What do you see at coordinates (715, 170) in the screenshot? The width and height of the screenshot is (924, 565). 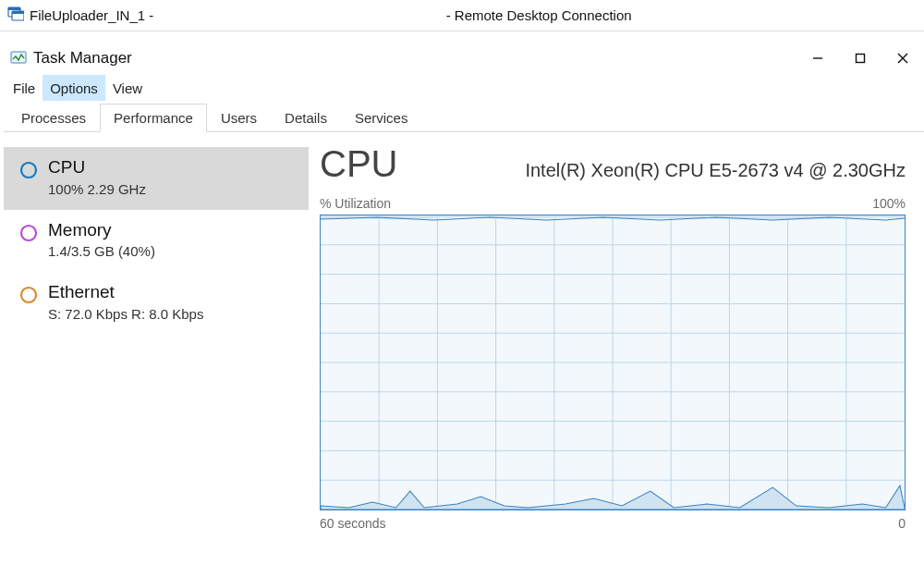 I see `cpu-model: Intel(R) Xeon(R) CPU E5-2673 v4 @ 2.30GH…` at bounding box center [715, 170].